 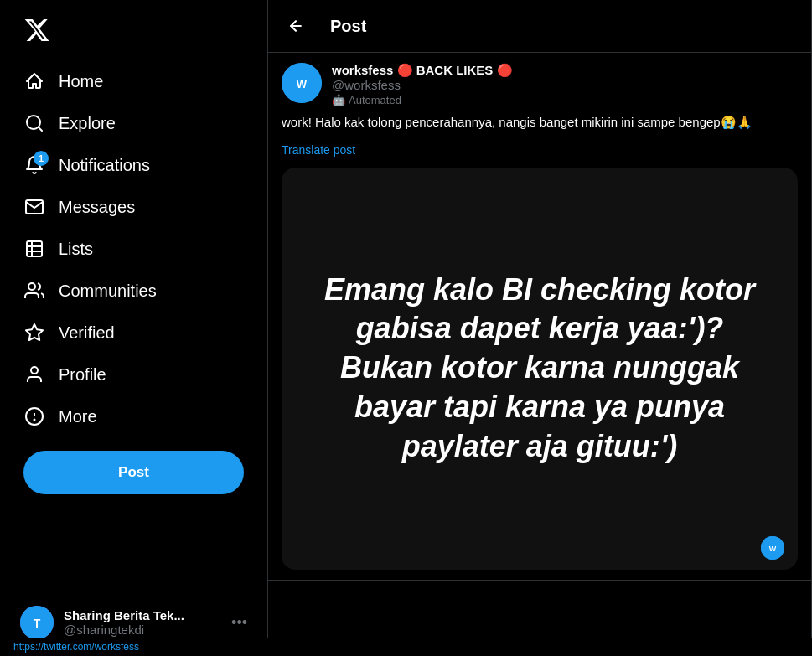 I want to click on explore-icon, so click(x=34, y=123).